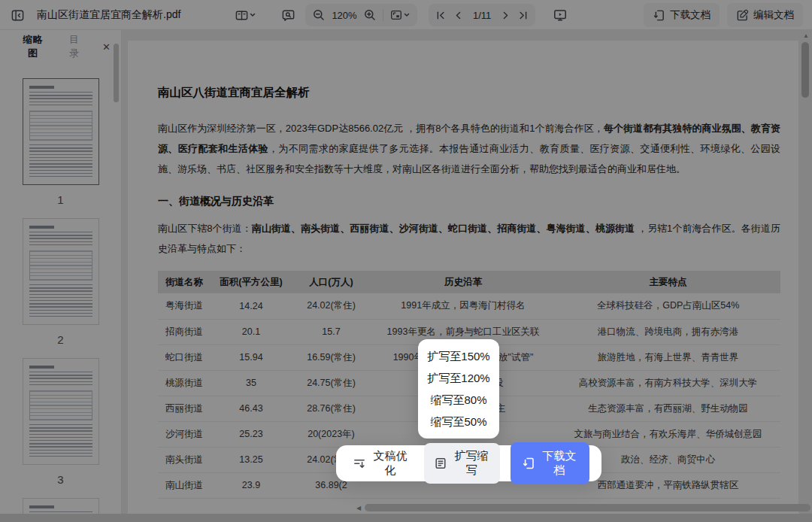 Image resolution: width=812 pixels, height=522 pixels. I want to click on expand-shrink-label: 扩写缩写, so click(471, 463).